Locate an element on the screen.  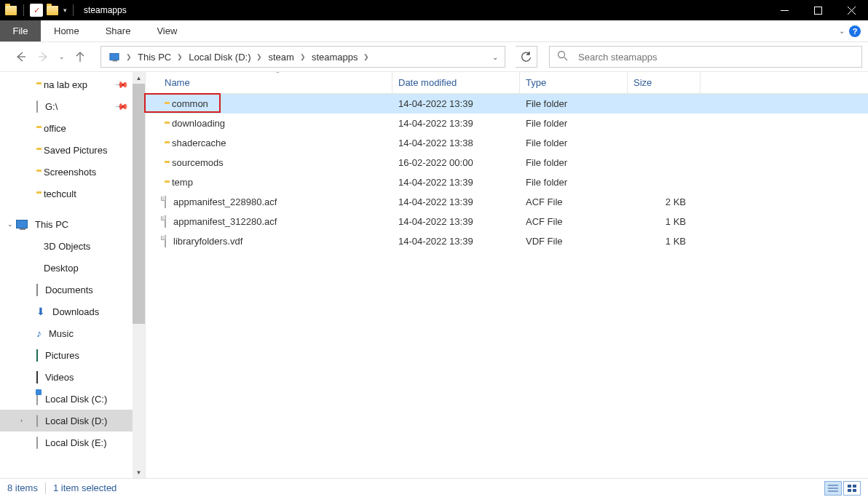
sidebar-item: Local Disk (C:) is located at coordinates (73, 399).